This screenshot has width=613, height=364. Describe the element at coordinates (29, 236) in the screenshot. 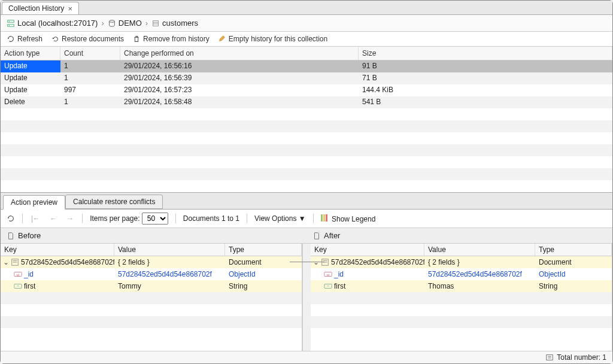

I see `before-label: Before` at that location.